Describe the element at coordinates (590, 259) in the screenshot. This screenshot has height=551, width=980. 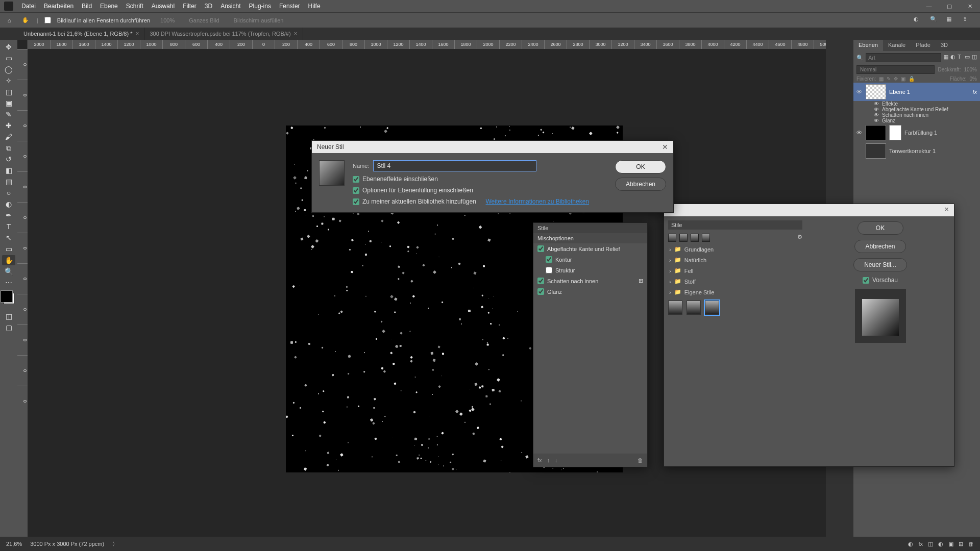
I see `style-contour: Kontur` at that location.